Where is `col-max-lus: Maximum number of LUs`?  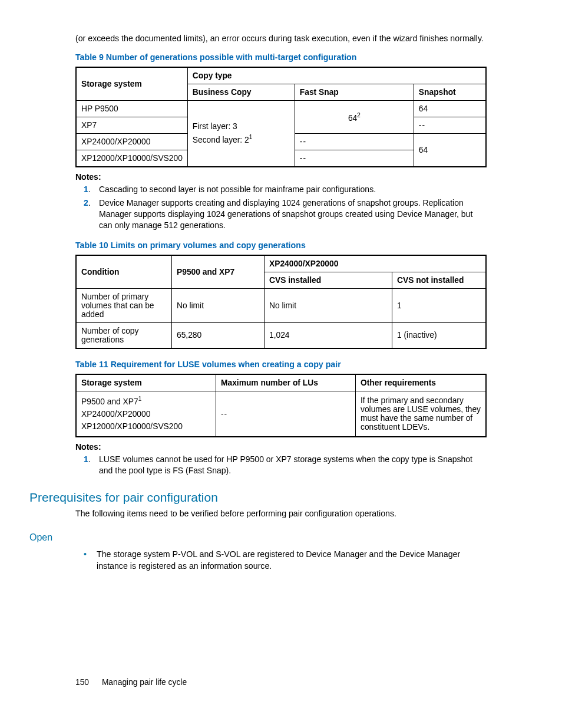 col-max-lus: Maximum number of LUs is located at coordinates (286, 383).